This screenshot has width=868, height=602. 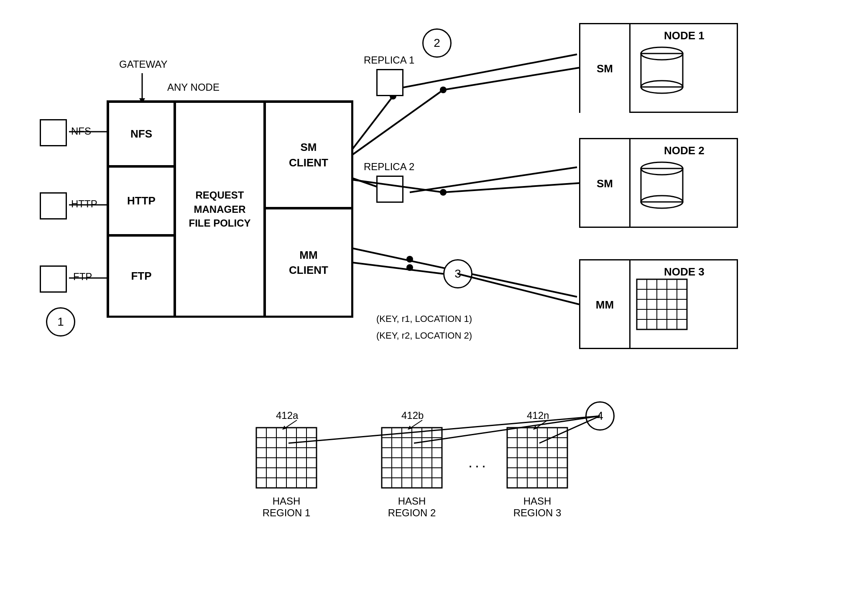 What do you see at coordinates (83, 277) in the screenshot?
I see `ftp-protocol-label: FTP` at bounding box center [83, 277].